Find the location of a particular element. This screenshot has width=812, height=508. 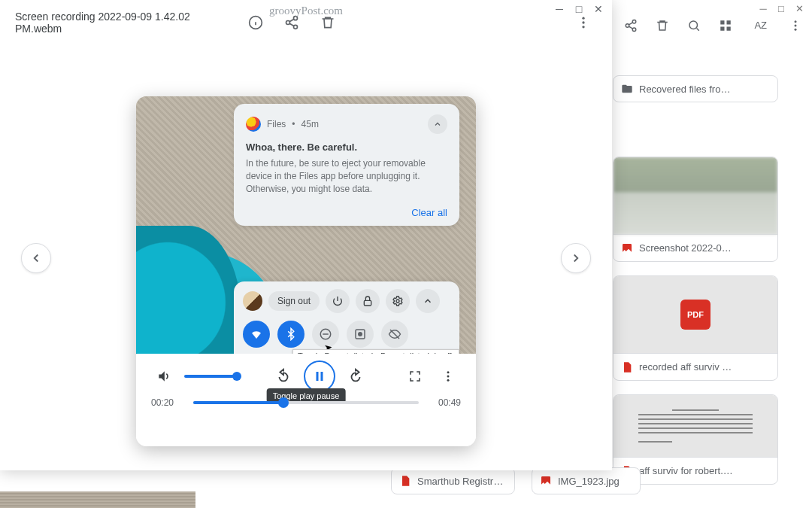

seek-knob is located at coordinates (283, 403).